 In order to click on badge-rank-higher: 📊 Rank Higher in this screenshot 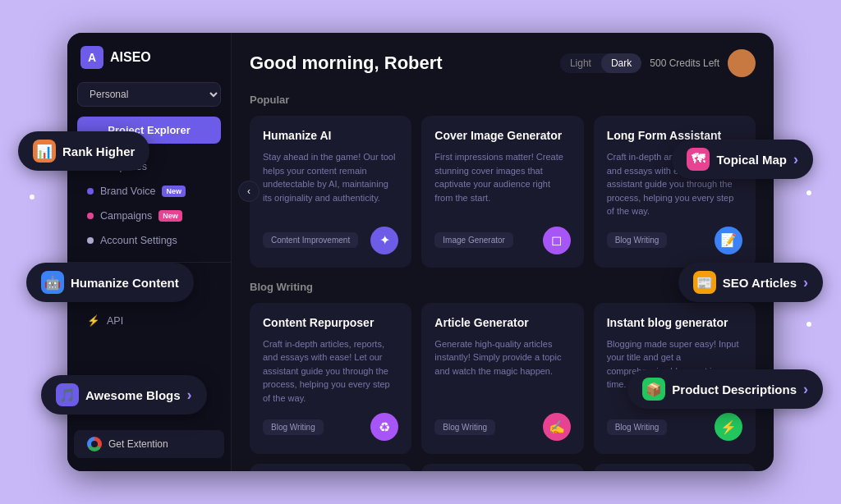, I will do `click(84, 151)`.